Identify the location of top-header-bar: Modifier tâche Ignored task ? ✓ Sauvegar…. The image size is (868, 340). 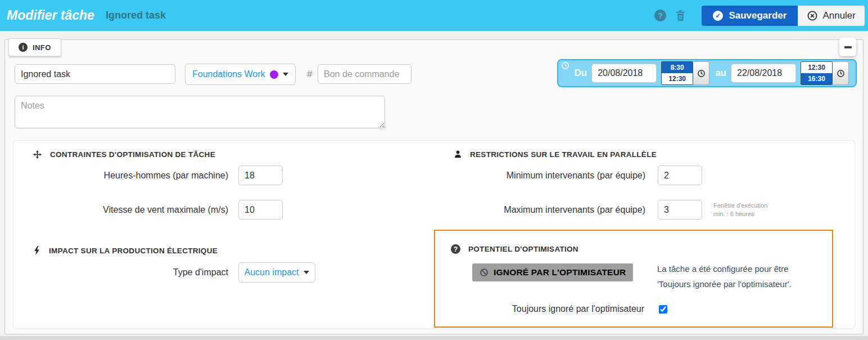
(434, 16).